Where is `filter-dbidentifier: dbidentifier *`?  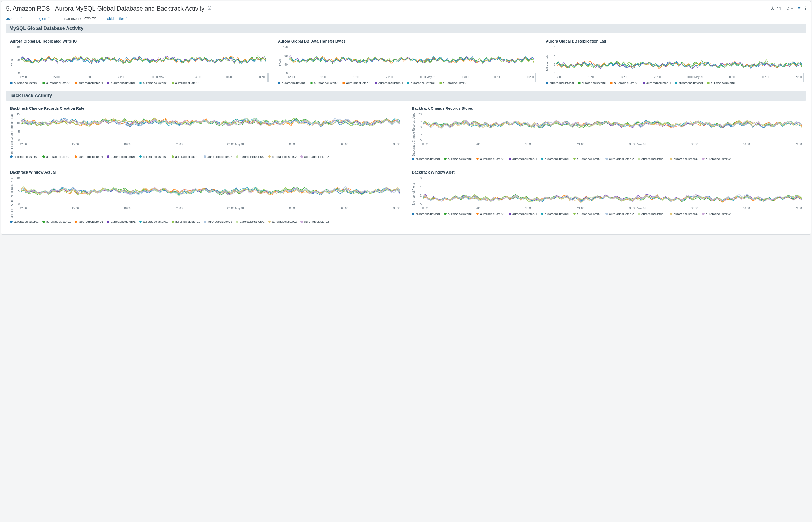 filter-dbidentifier: dbidentifier * is located at coordinates (120, 18).